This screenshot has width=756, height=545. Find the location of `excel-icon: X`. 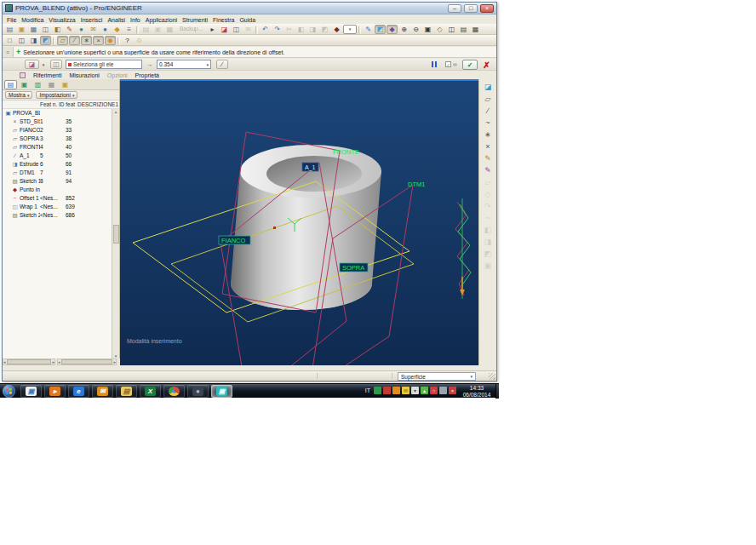

excel-icon: X is located at coordinates (150, 392).